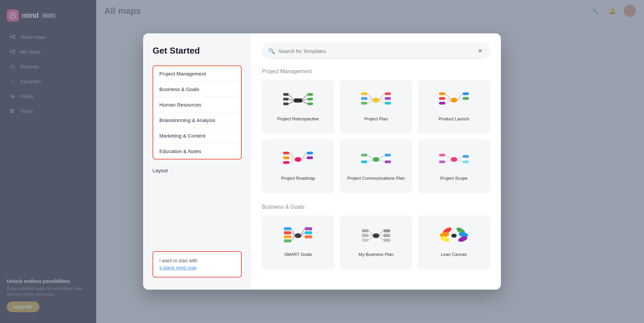 This screenshot has height=323, width=644. What do you see at coordinates (376, 237) in the screenshot?
I see `section-business-goals: Business & Goals` at bounding box center [376, 237].